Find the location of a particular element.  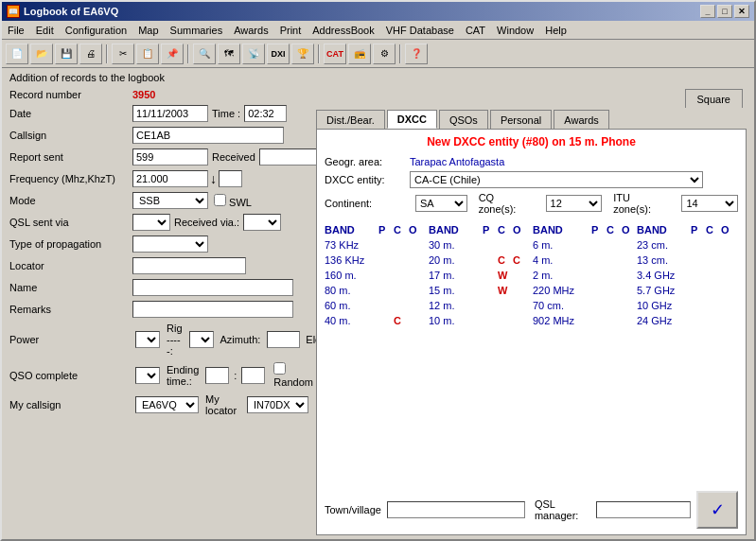

tabs-row: Dist./Bear. DXCC QSOs Personal Awards is located at coordinates (532, 119).